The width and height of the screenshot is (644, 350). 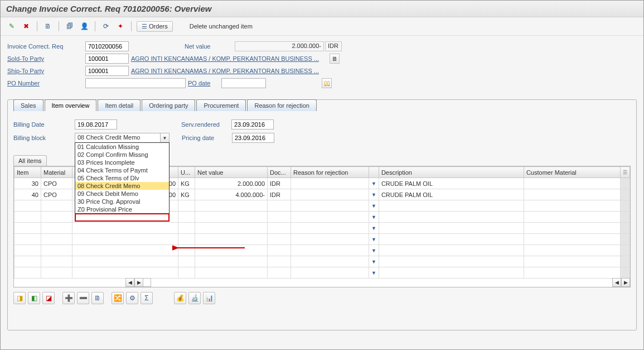 What do you see at coordinates (83, 298) in the screenshot?
I see `delete-row-icon: ➖` at bounding box center [83, 298].